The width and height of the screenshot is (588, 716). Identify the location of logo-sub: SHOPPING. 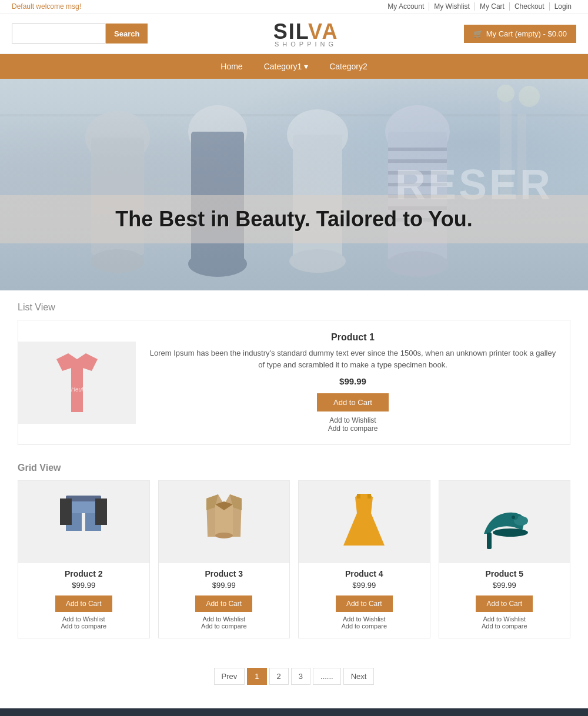
(306, 44).